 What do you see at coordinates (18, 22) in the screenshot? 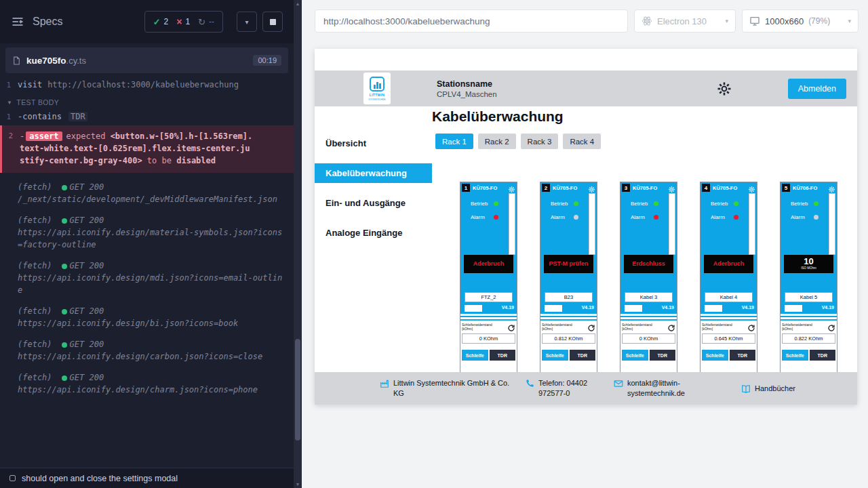
I see `specs-menu-icon` at bounding box center [18, 22].